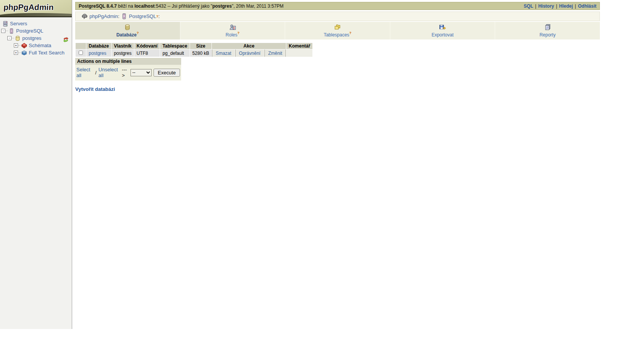 The width and height of the screenshot is (644, 352). What do you see at coordinates (36, 24) in the screenshot?
I see `sidebar-item-servers: Servers` at bounding box center [36, 24].